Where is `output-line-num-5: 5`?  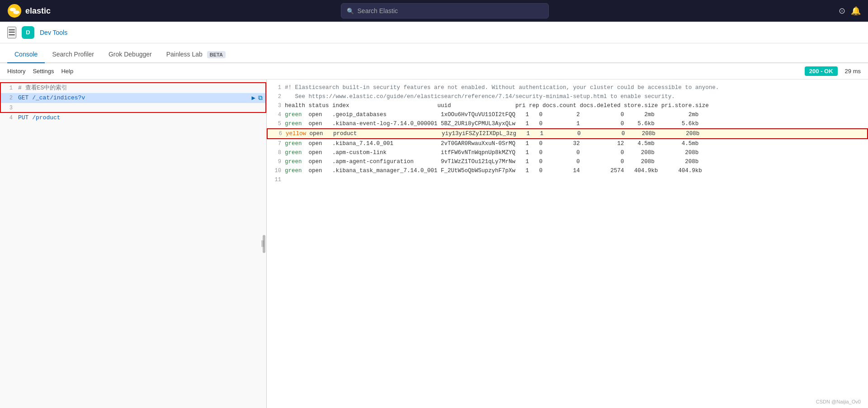 output-line-num-5: 5 is located at coordinates (277, 124).